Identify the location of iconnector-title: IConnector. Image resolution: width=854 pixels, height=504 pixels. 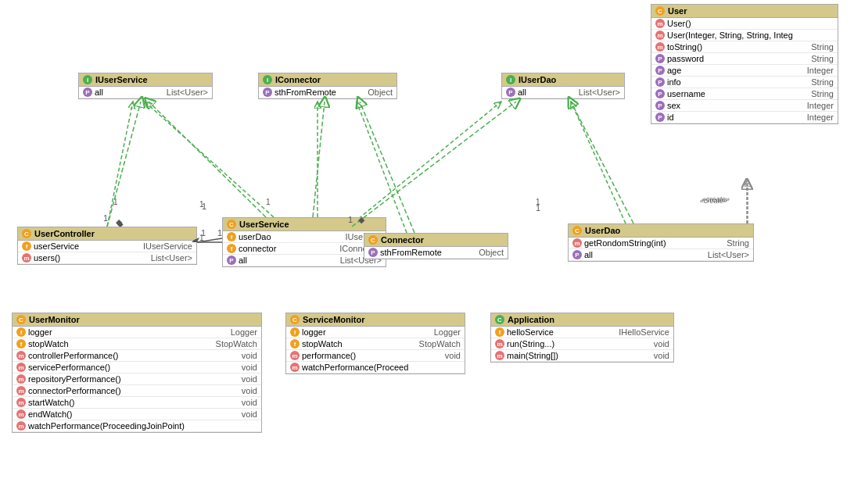
(298, 80).